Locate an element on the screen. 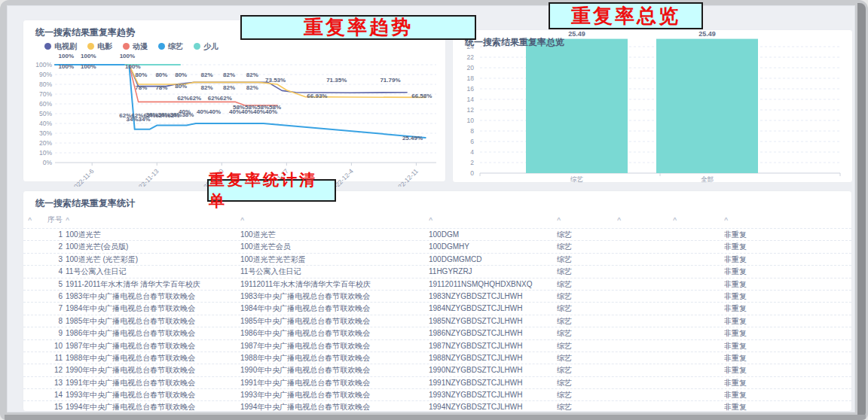 The image size is (868, 420). y-axis-tick: 10% is located at coordinates (45, 153).